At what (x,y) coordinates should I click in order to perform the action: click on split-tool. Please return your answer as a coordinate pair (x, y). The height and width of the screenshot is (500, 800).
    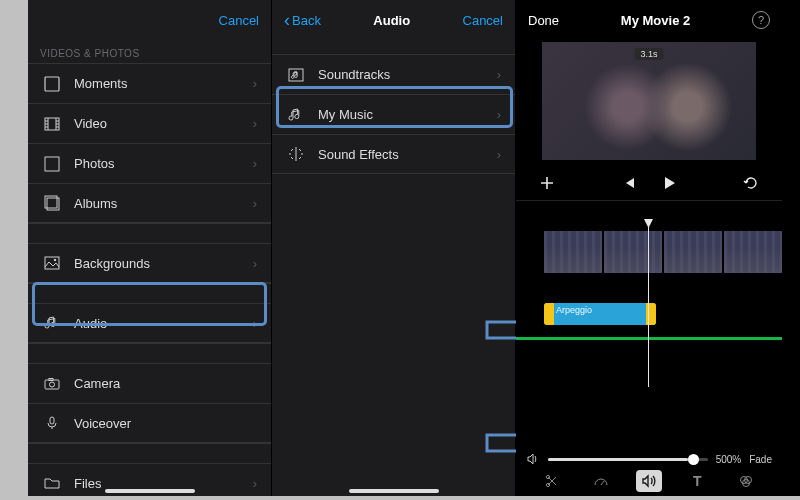
    Looking at the image, I should click on (552, 481).